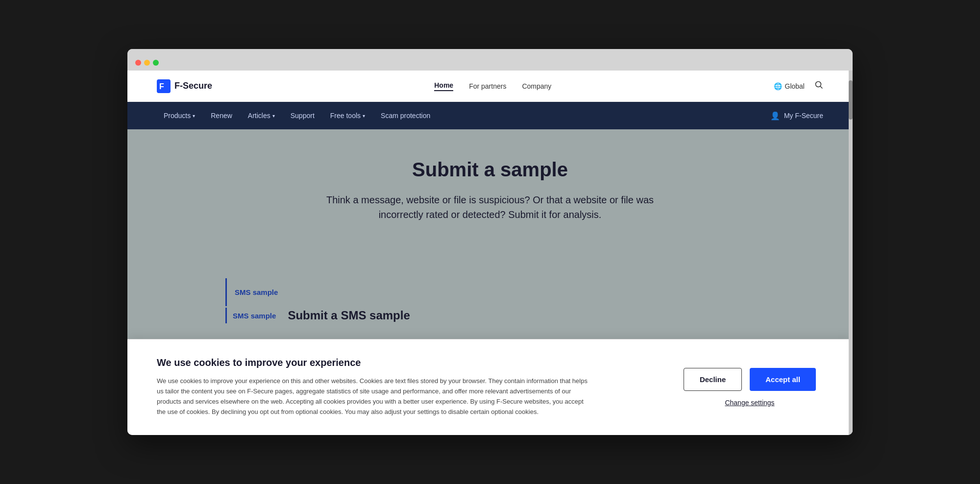  I want to click on globe-icon: 🌐, so click(778, 86).